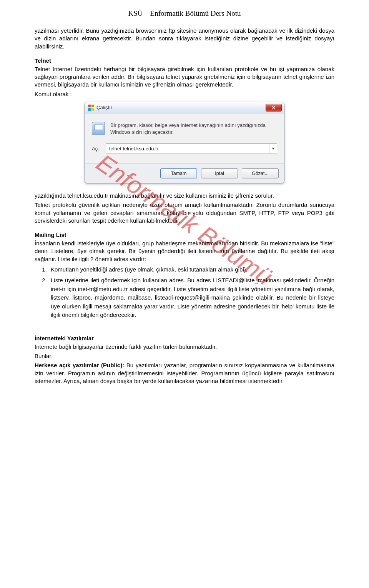 The width and height of the screenshot is (369, 588). What do you see at coordinates (105, 108) in the screenshot?
I see `dialog-title: Çalıştır` at bounding box center [105, 108].